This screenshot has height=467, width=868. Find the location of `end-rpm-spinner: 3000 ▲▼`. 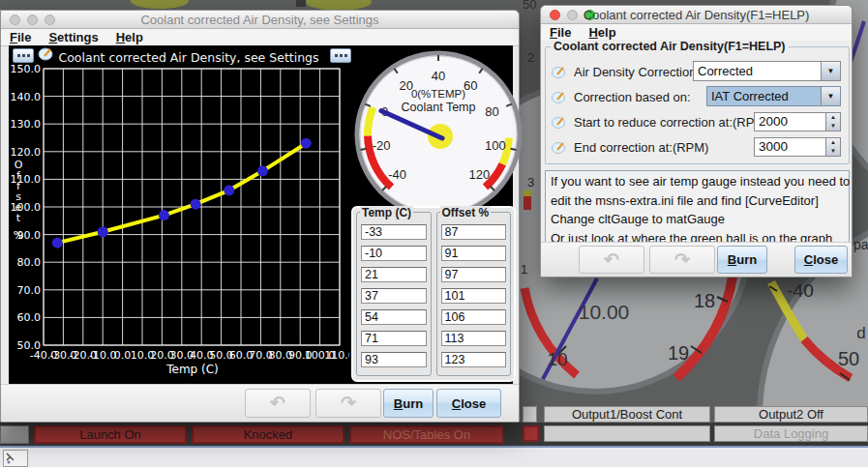

end-rpm-spinner: 3000 ▲▼ is located at coordinates (797, 147).